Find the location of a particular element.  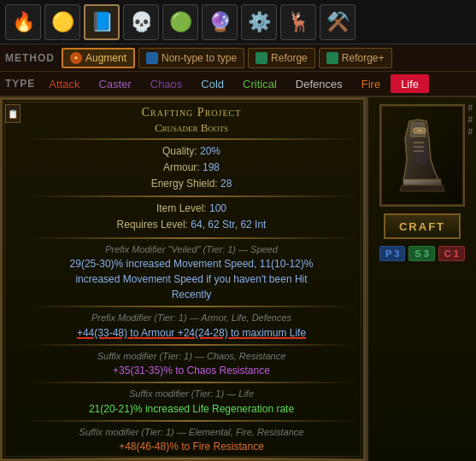

quality-label: Quality: is located at coordinates (179, 151).